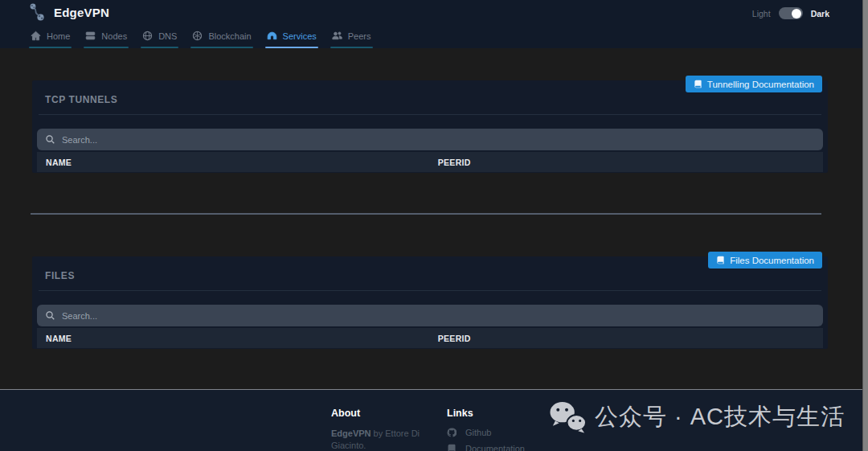 The image size is (868, 451). What do you see at coordinates (865, 225) in the screenshot?
I see `vertical-scrollbar` at bounding box center [865, 225].